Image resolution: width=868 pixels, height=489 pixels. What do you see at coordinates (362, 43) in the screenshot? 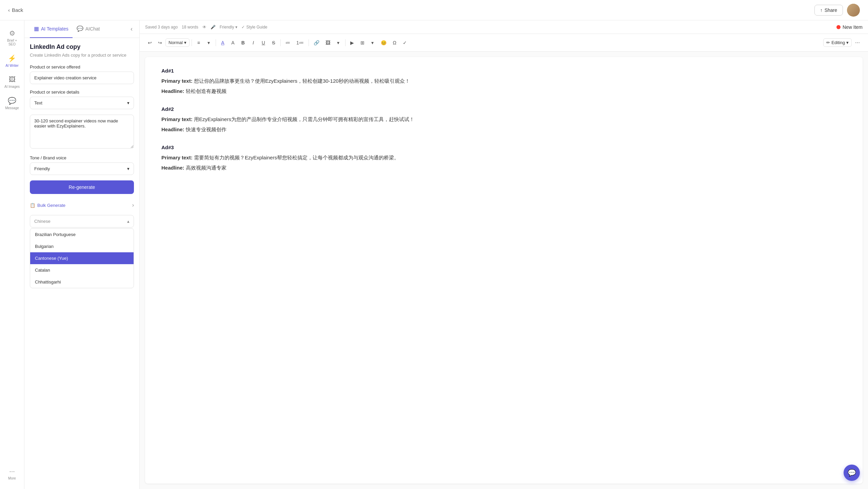
I see `table-button: ⊞` at bounding box center [362, 43].